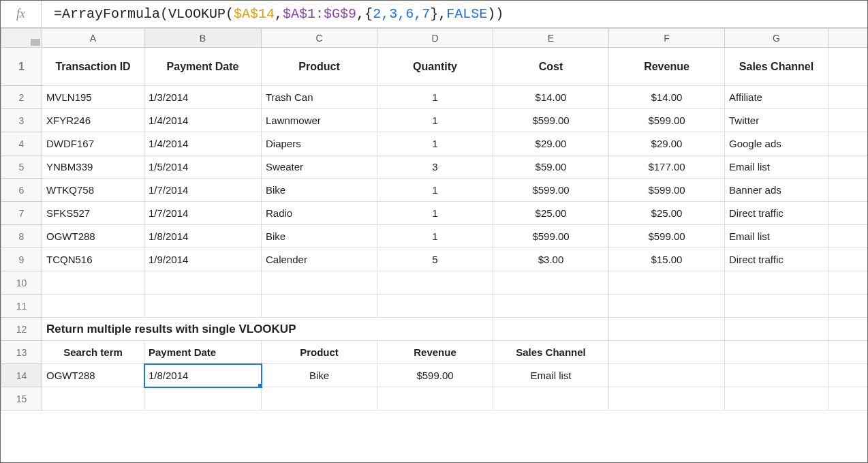 The height and width of the screenshot is (463, 868). Describe the element at coordinates (93, 376) in the screenshot. I see `cell-search-term: OGWT288` at that location.